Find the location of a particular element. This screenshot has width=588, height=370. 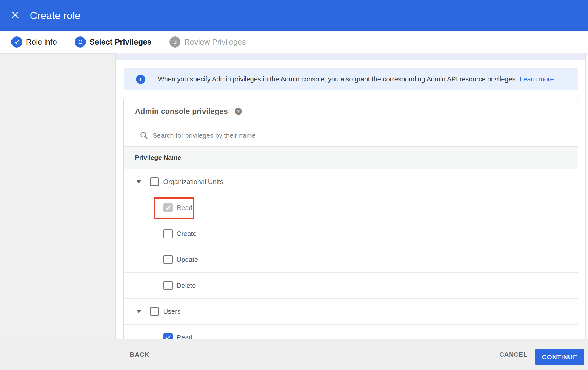

privilege-row-users-read: Read is located at coordinates (351, 332).